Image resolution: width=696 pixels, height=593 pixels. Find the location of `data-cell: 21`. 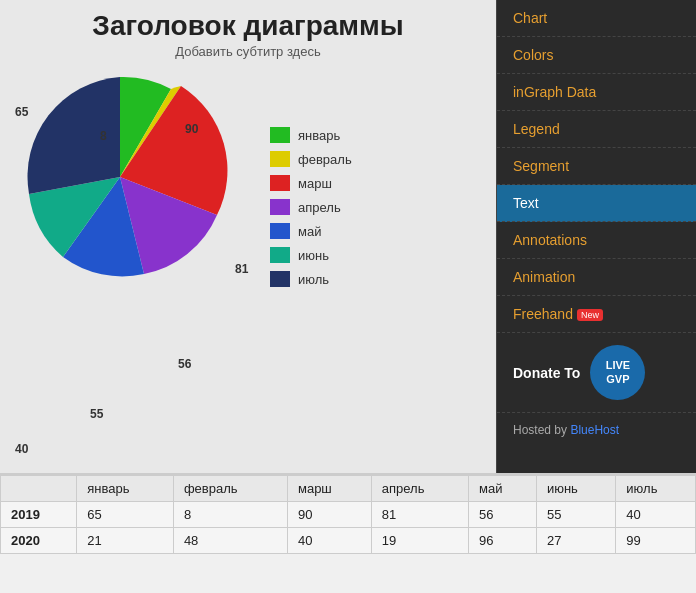

data-cell: 21 is located at coordinates (126, 541).